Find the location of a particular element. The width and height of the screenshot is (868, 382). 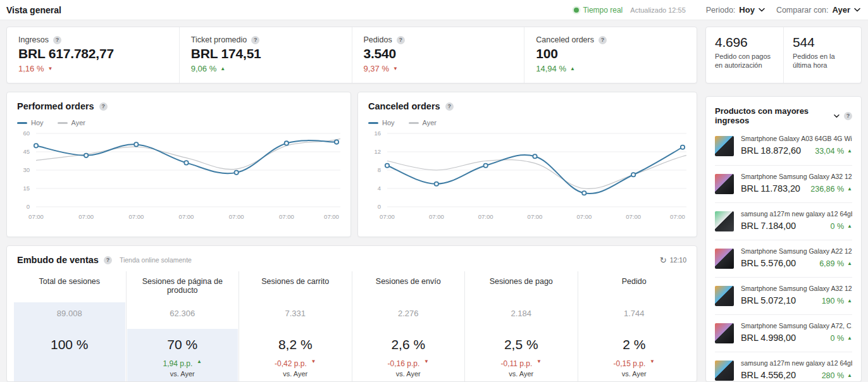

funnel-percent: 2,5 % is located at coordinates (521, 345).